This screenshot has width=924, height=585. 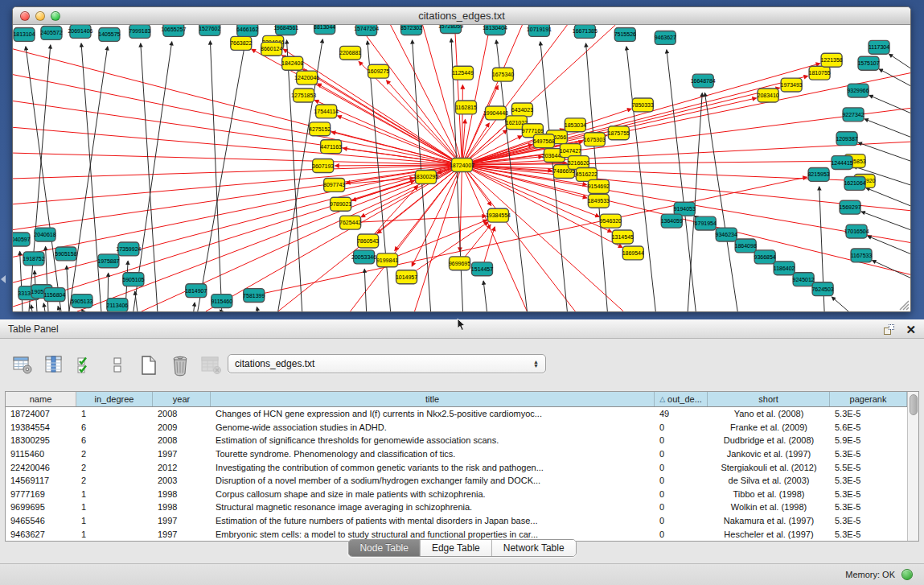 What do you see at coordinates (523, 109) in the screenshot?
I see `graph-node: 6434023` at bounding box center [523, 109].